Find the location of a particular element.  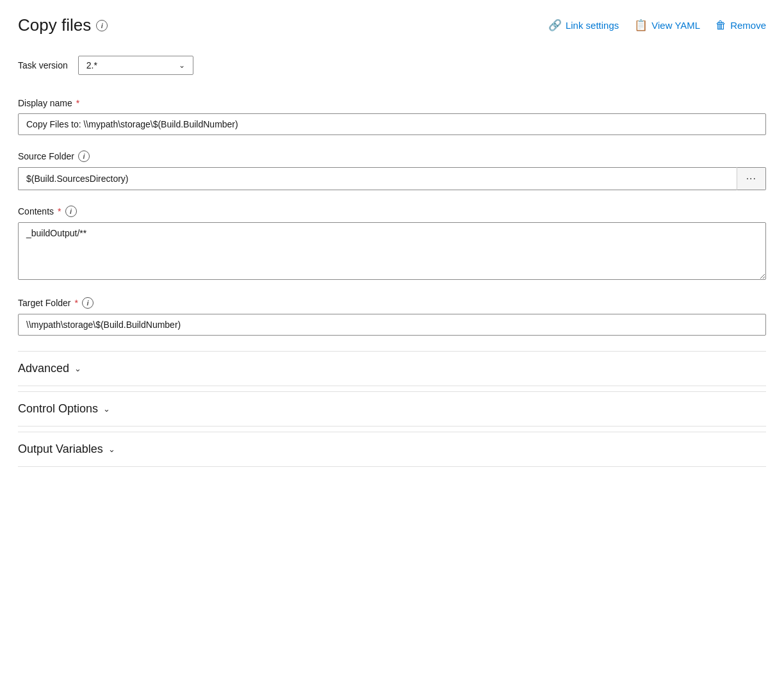

output-variables-header: Output Variables ⌄ is located at coordinates (392, 450).